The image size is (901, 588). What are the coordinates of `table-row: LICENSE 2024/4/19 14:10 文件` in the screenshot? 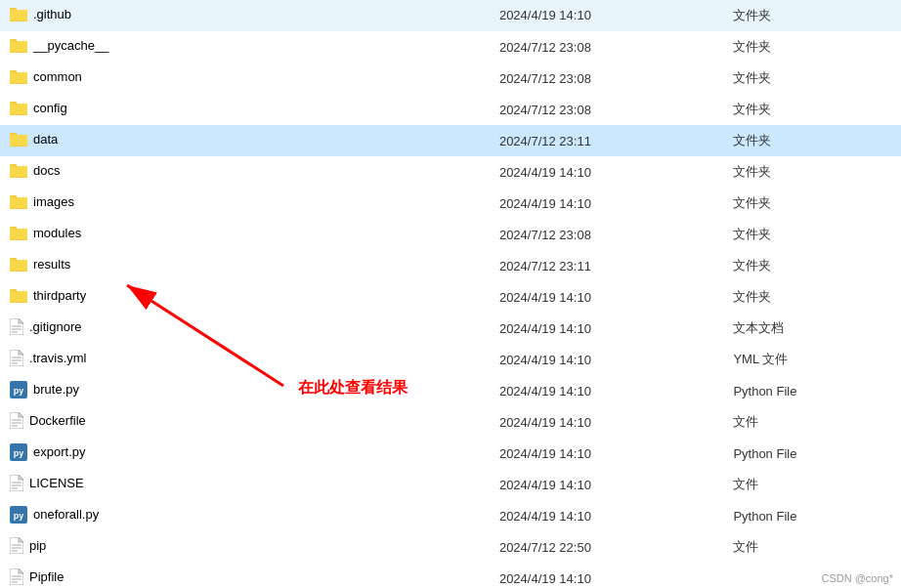 It's located at (450, 484).